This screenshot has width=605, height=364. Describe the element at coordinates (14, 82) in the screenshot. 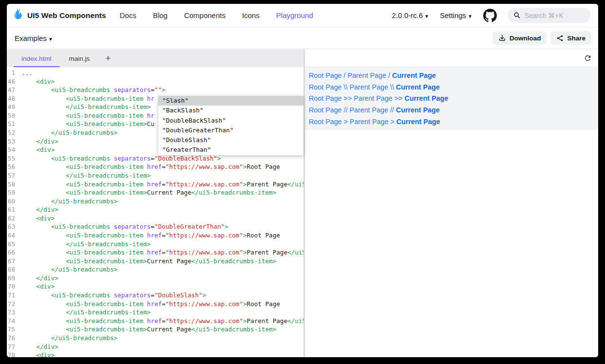

I see `line-number: 46` at that location.